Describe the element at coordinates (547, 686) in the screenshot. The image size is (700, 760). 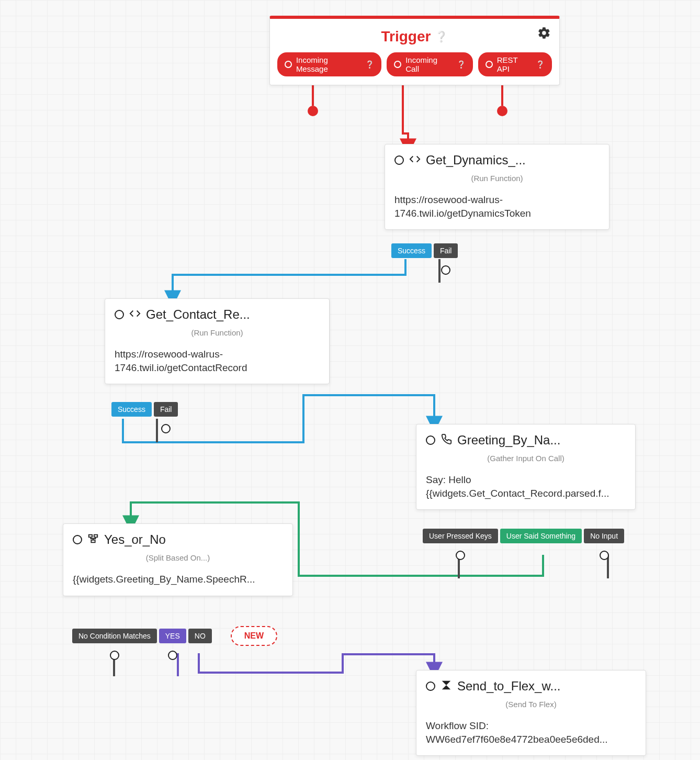
I see `widget-title: Send_to_Flex_w...` at that location.